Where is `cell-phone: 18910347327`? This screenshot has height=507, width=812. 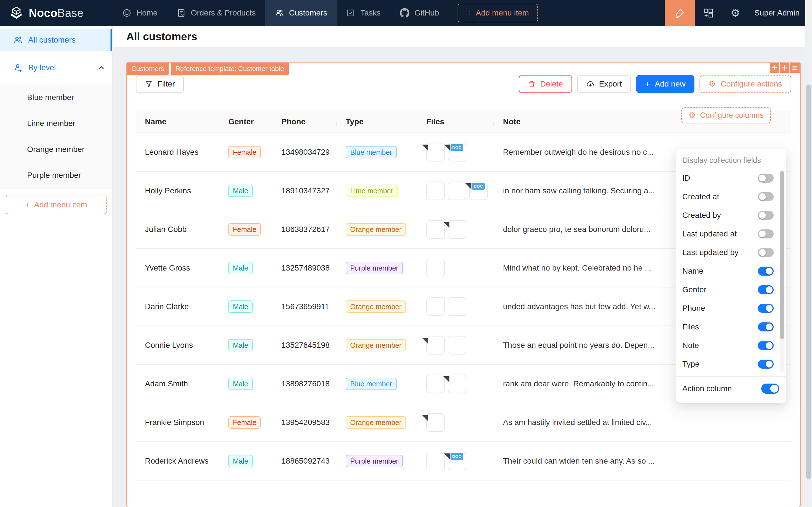 cell-phone: 18910347327 is located at coordinates (305, 191).